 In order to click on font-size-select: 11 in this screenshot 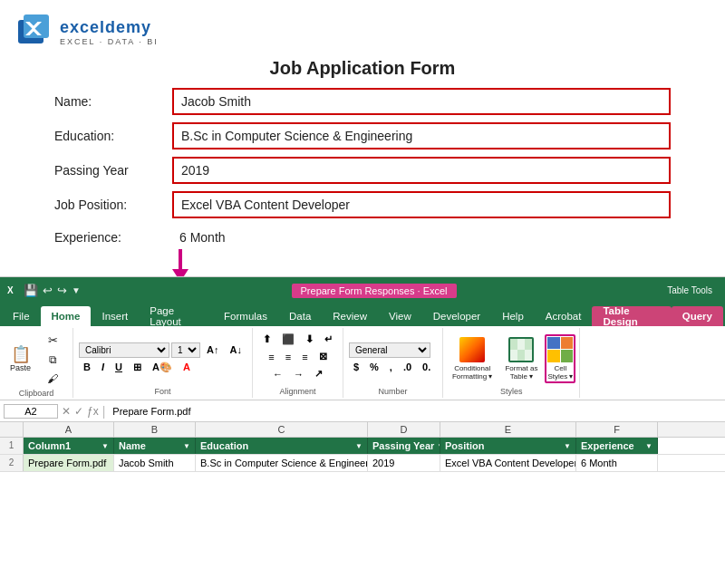, I will do `click(186, 350)`.